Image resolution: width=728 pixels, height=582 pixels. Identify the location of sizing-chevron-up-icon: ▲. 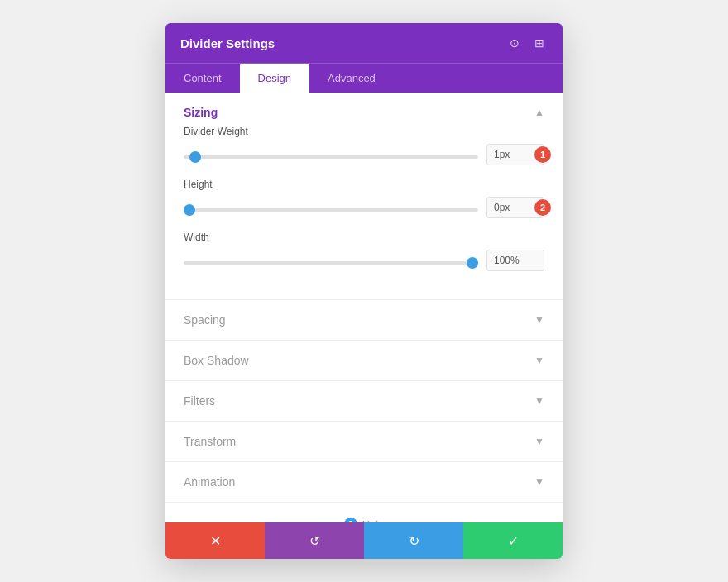
(539, 112).